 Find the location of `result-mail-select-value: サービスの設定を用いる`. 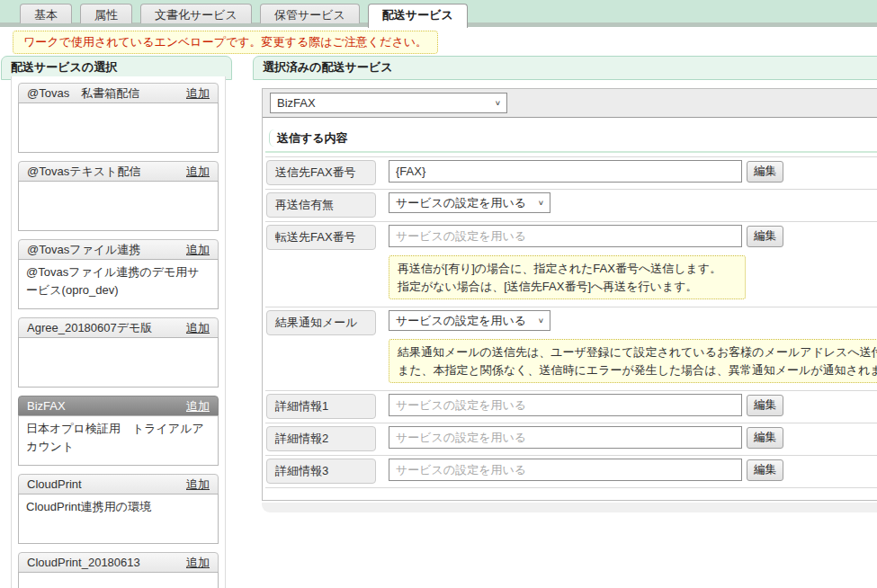

result-mail-select-value: サービスの設定を用いる is located at coordinates (461, 321).